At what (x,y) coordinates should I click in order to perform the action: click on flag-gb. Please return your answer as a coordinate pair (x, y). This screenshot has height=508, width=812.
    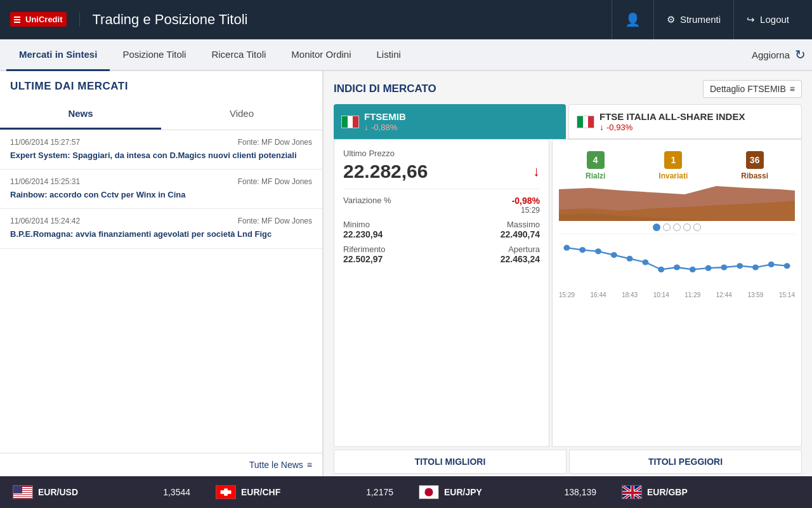
    Looking at the image, I should click on (632, 492).